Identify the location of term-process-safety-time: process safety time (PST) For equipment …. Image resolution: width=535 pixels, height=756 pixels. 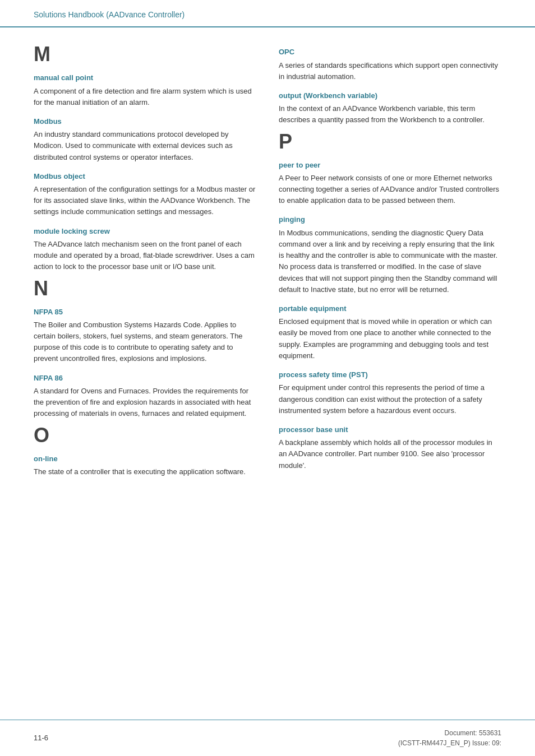
(390, 393).